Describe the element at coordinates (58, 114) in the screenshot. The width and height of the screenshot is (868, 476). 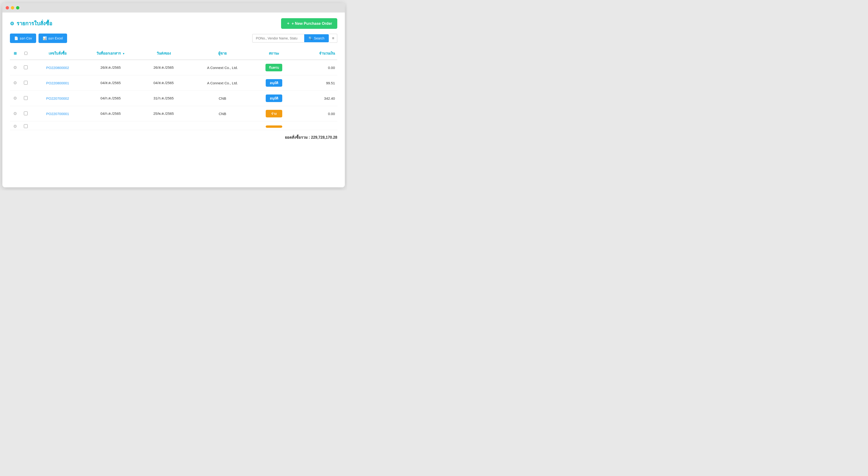
I see `row-po-number: PO220700001` at that location.